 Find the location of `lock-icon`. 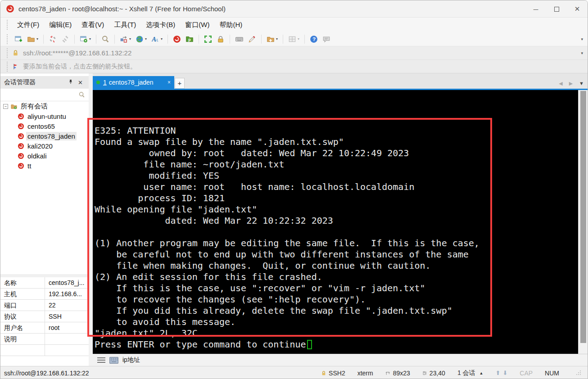

lock-icon is located at coordinates (324, 373).